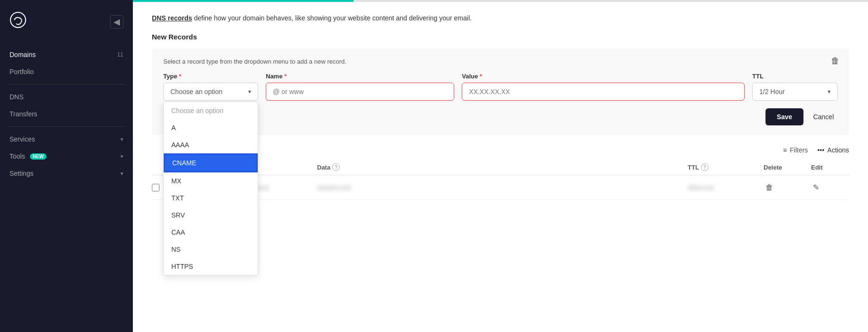 This screenshot has height=332, width=868. I want to click on row-actions-cell: 🗑, so click(787, 188).